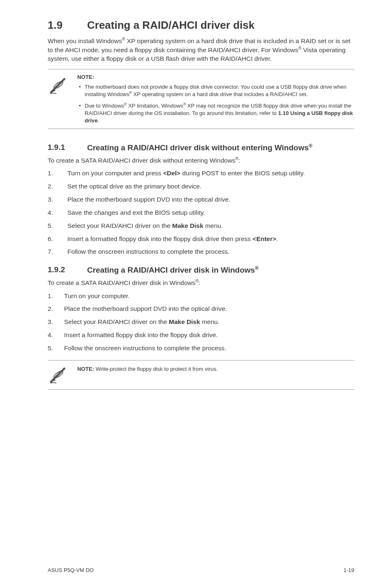 This screenshot has height=588, width=392. What do you see at coordinates (201, 161) in the screenshot?
I see `subsection-1-lead: To create a SATA RAID/AHCI driver disk w…` at bounding box center [201, 161].